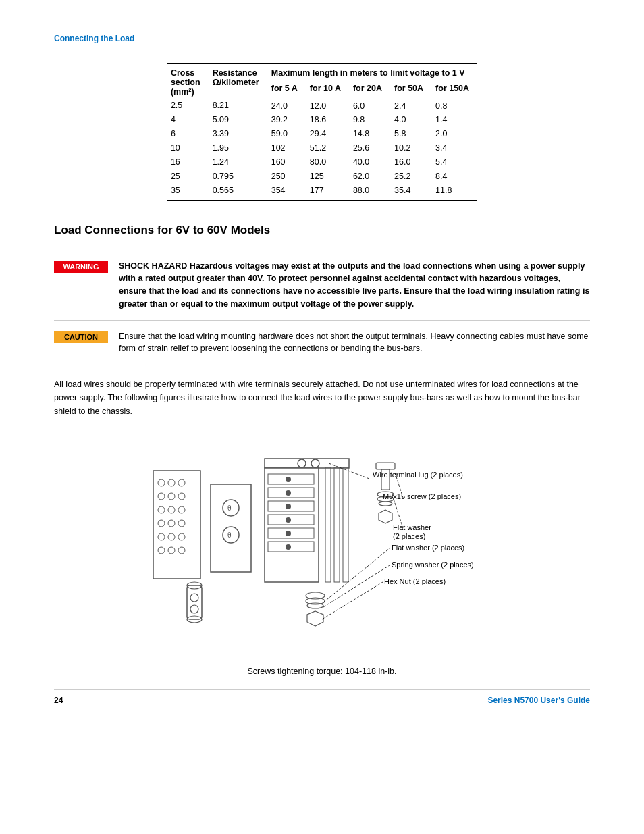 The height and width of the screenshot is (834, 644). I want to click on caution-badge: CAUTION, so click(81, 337).